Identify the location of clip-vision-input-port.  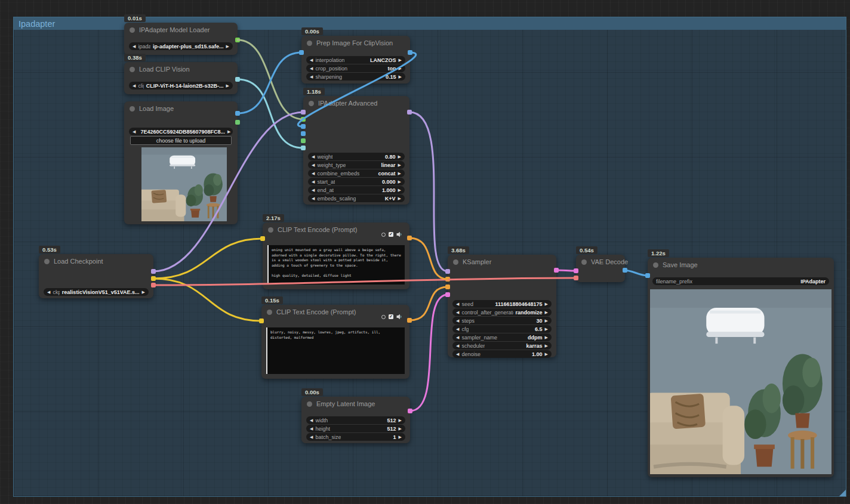
(303, 148).